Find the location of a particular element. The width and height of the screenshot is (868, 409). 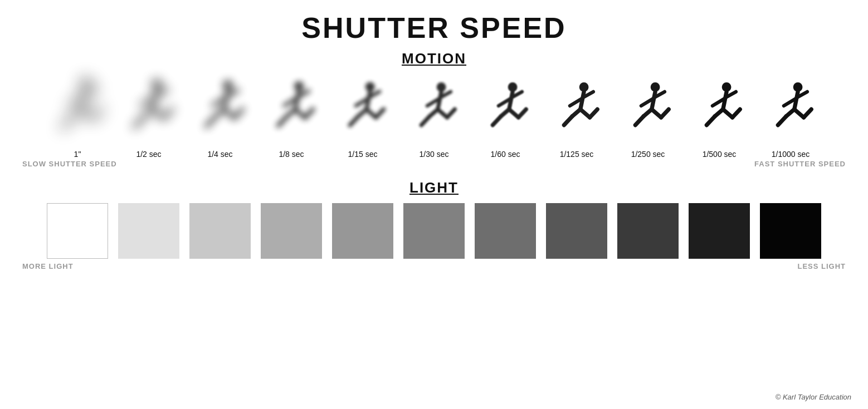

figure-item: 1/250 sec is located at coordinates (648, 116).